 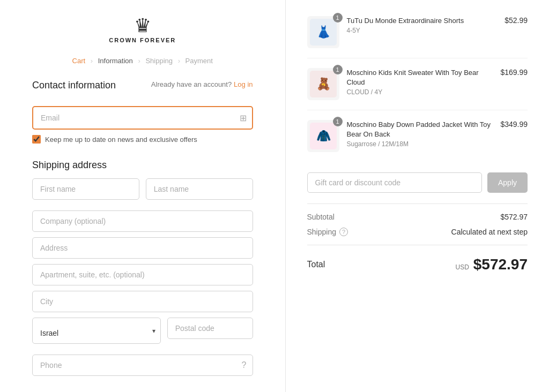 I want to click on discount-row: Apply, so click(x=418, y=183).